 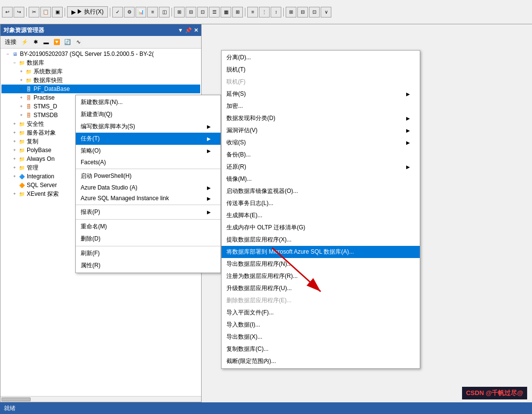 I want to click on tree-system-db: + 📁 系统数据库, so click(x=101, y=71).